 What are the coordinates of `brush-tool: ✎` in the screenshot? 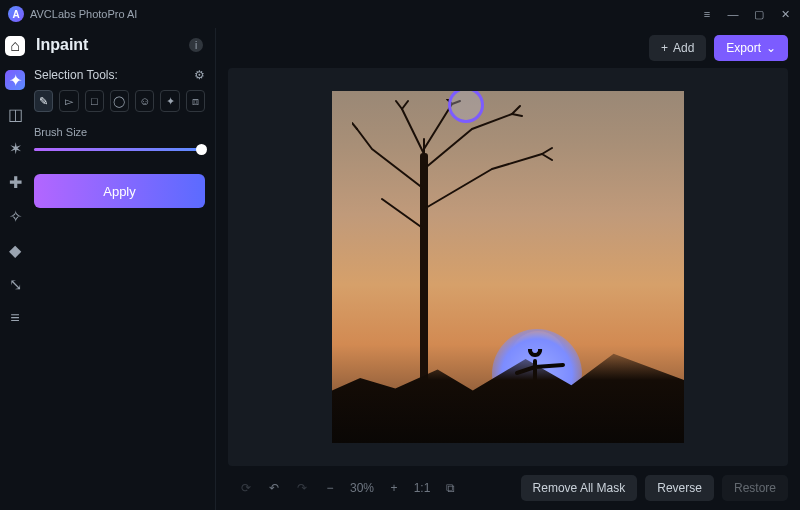 It's located at (44, 101).